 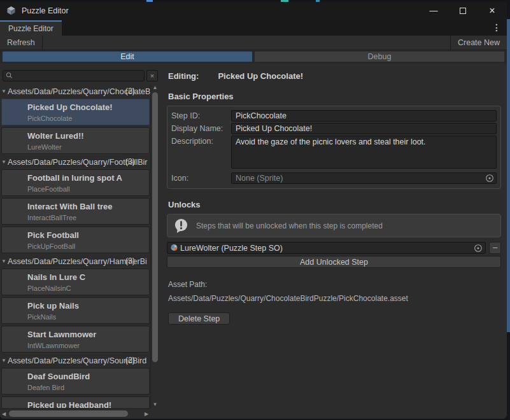 I want to click on create-new-button: Create New, so click(x=479, y=43).